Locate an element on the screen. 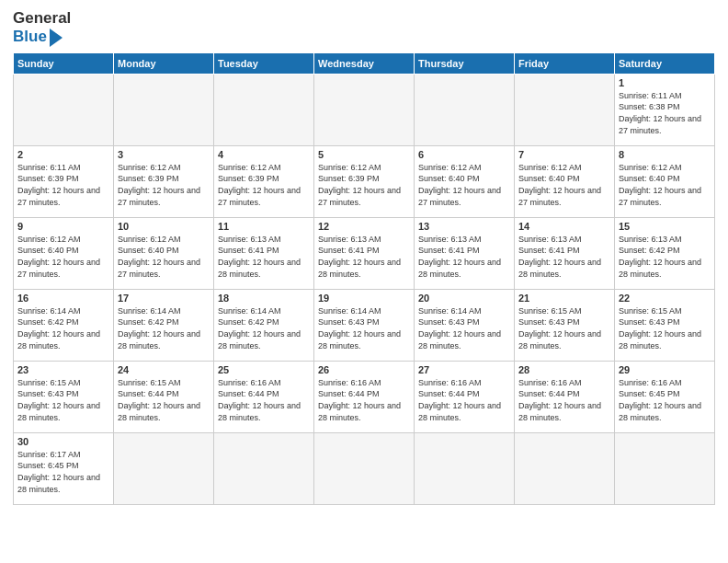 Image resolution: width=728 pixels, height=563 pixels. calendar-cell: 21Sunrise: 6:15 AMSunset: 6:43 PMDayligh… is located at coordinates (564, 325).